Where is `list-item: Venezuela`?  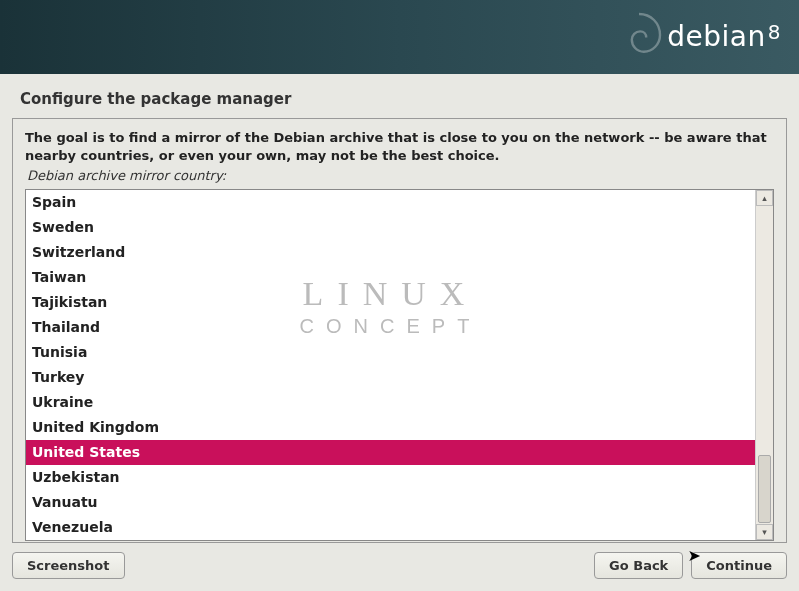 list-item: Venezuela is located at coordinates (390, 528).